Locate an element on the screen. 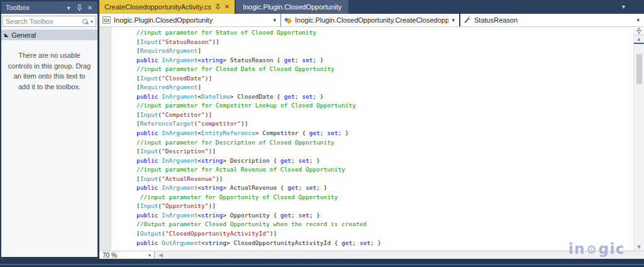  toolbox-title: Toolbox is located at coordinates (34, 8).